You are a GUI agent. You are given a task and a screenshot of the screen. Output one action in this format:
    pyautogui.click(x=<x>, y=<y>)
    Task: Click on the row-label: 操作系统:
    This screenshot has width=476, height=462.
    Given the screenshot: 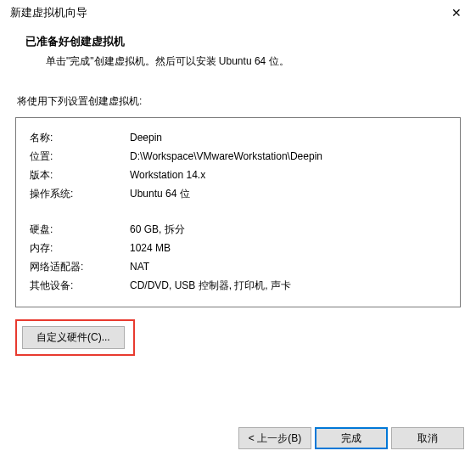 What is the action you would take?
    pyautogui.click(x=80, y=194)
    